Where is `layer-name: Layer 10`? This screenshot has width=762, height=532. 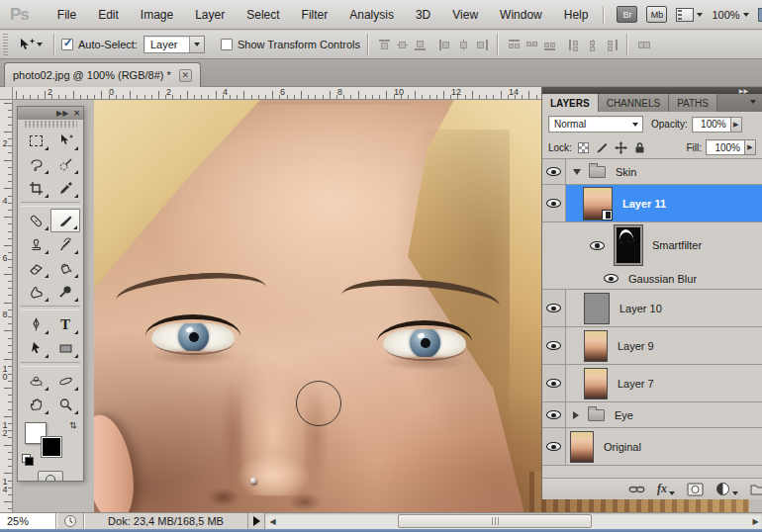
layer-name: Layer 10 is located at coordinates (641, 309).